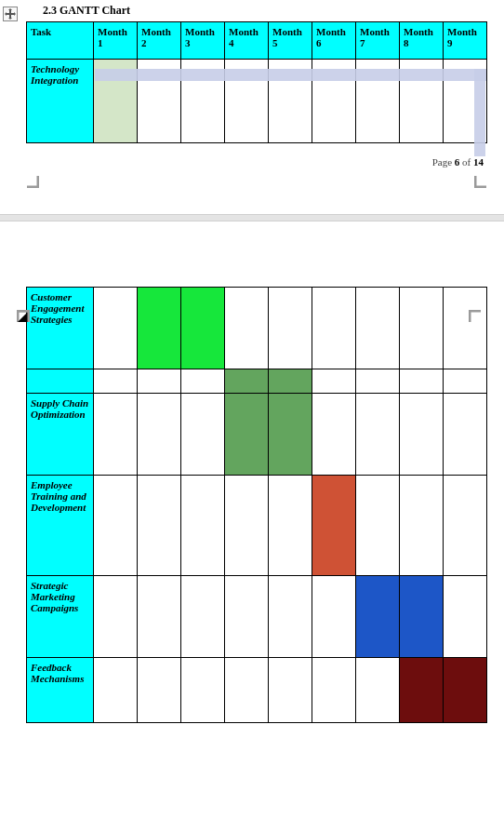 The width and height of the screenshot is (504, 832). What do you see at coordinates (290, 41) in the screenshot?
I see `col-month-5: Month 5` at bounding box center [290, 41].